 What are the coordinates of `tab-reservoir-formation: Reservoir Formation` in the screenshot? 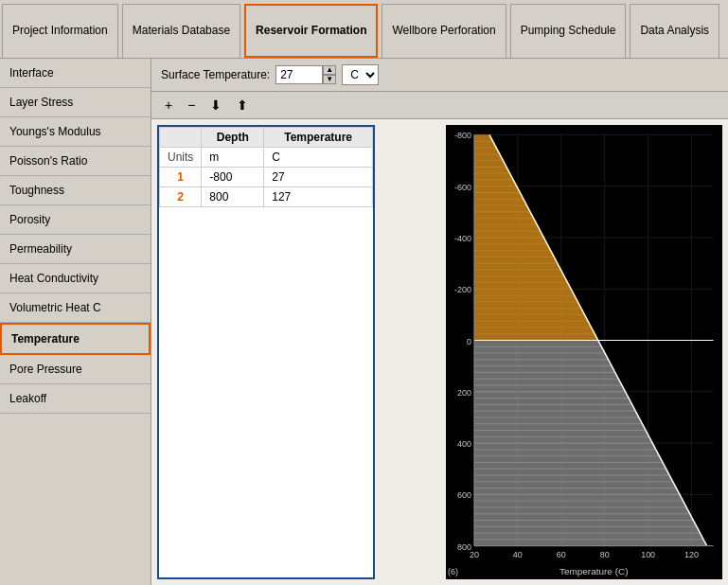 It's located at (311, 30).